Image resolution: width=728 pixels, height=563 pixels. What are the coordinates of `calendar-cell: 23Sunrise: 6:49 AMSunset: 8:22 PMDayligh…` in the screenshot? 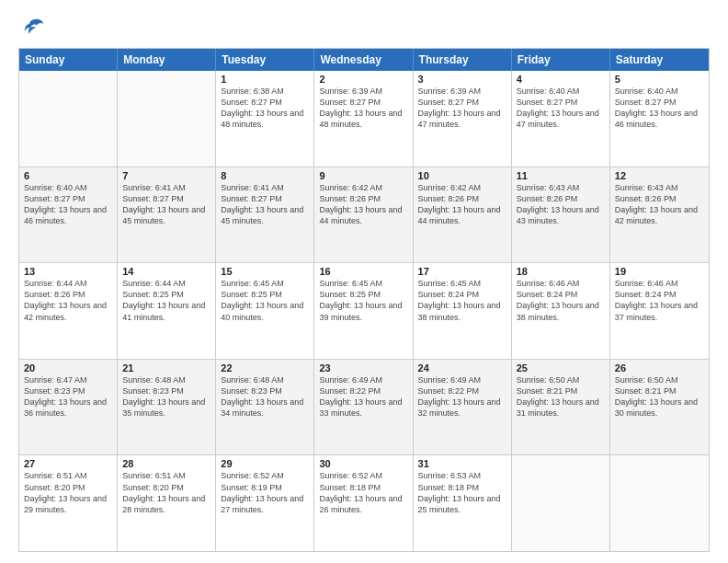 It's located at (364, 408).